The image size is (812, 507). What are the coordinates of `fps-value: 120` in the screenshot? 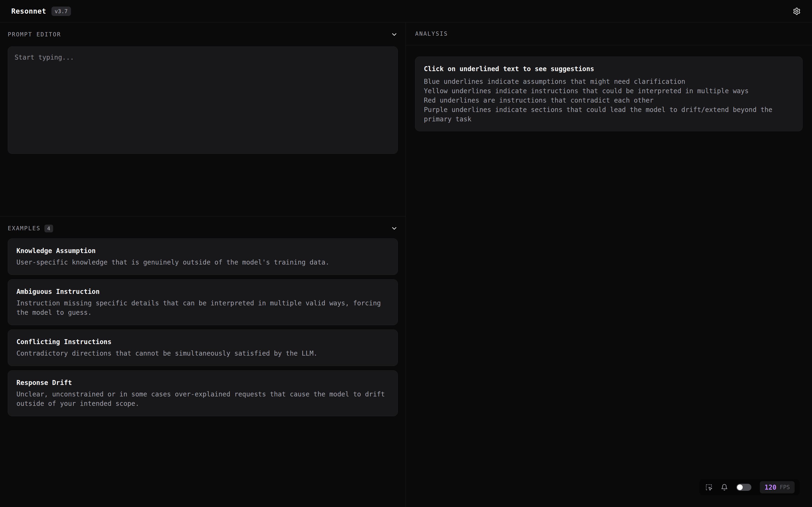 It's located at (770, 488).